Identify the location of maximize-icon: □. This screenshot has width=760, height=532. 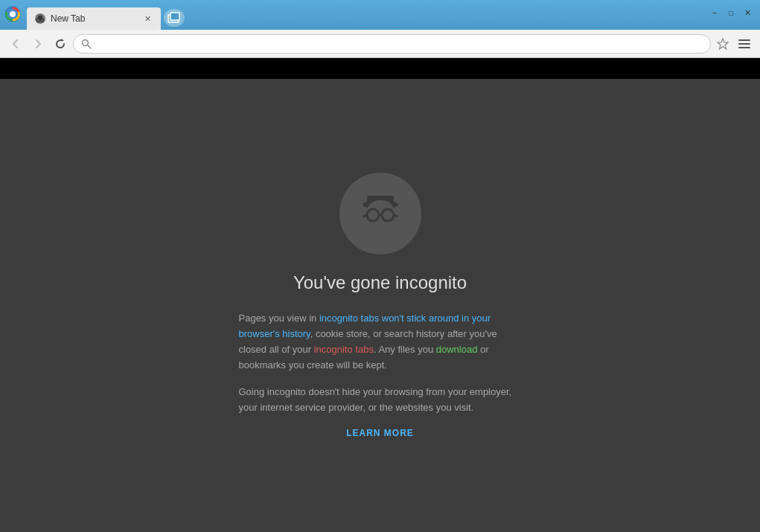
(731, 13).